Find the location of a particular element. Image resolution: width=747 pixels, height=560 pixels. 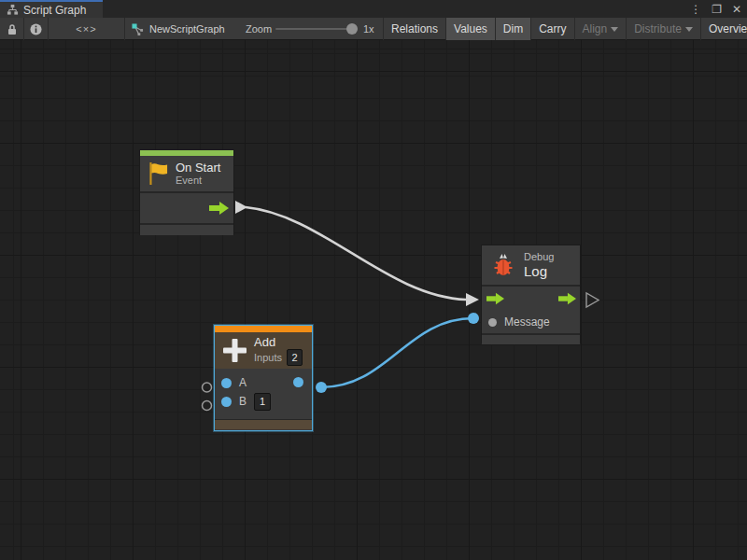

tab-label: Script Graph is located at coordinates (54, 10).